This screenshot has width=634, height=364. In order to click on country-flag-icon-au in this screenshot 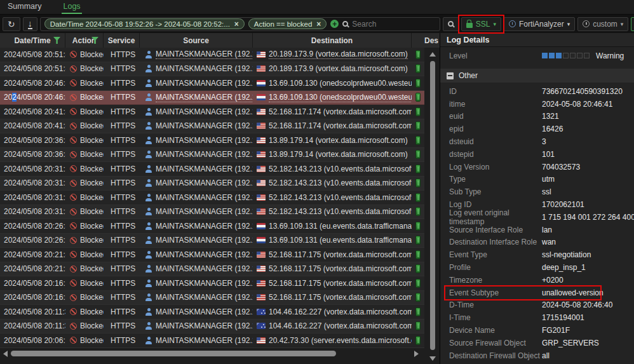, I will do `click(261, 326)`.